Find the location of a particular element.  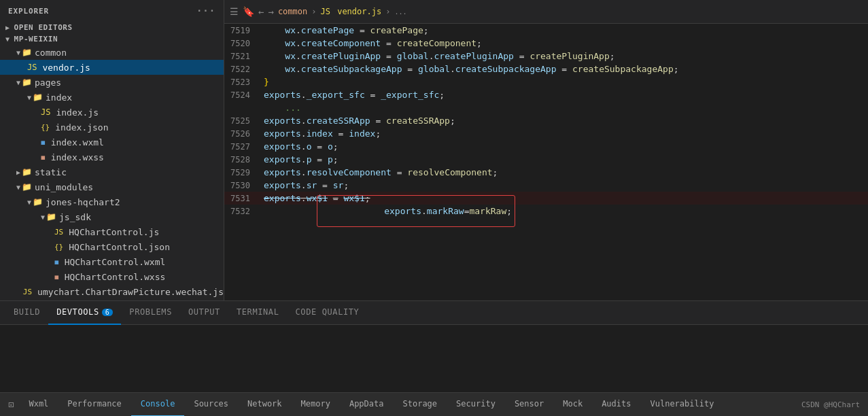

code-line-7532: 7532 exports.markRaw=markRaw; is located at coordinates (546, 211).